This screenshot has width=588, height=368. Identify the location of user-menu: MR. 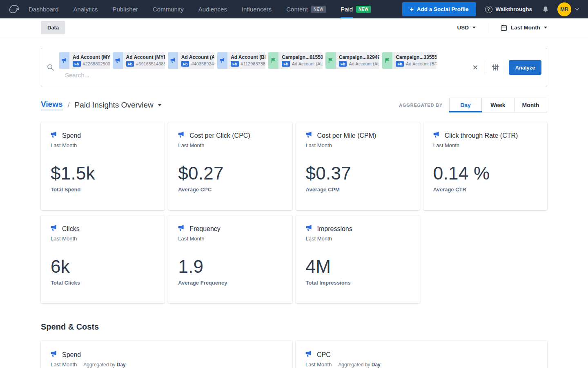
(568, 9).